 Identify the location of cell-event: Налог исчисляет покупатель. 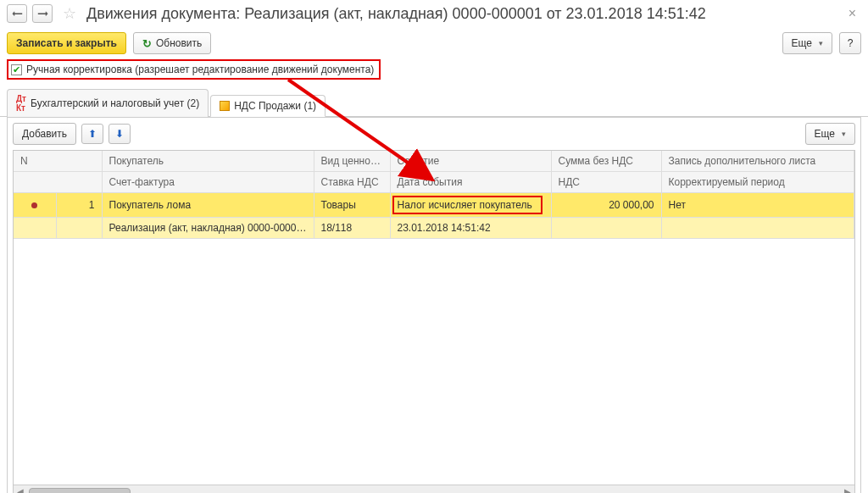
(470, 205).